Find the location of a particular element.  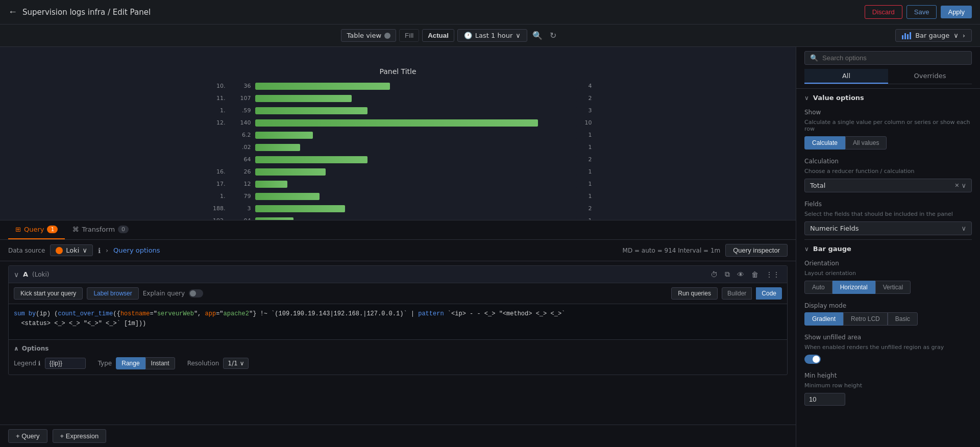

gradient-button: Gradient is located at coordinates (824, 319).